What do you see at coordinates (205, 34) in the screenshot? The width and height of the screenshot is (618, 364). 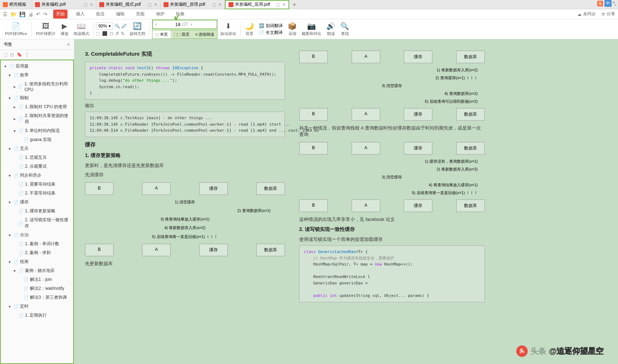 I see `continuous-button: ≡ 连续阅读` at bounding box center [205, 34].